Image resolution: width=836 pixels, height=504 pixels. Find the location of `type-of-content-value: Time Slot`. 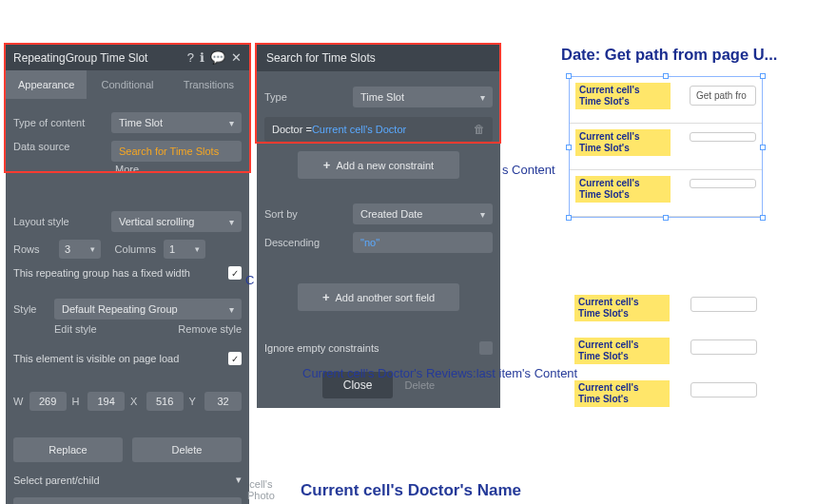

type-of-content-value: Time Slot is located at coordinates (141, 123).